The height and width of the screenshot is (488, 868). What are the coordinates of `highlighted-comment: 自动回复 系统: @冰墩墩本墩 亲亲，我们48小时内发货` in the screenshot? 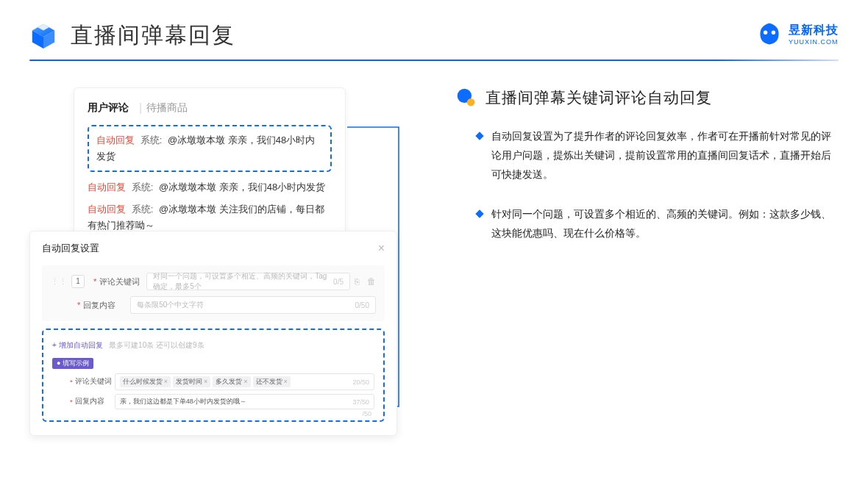 It's located at (210, 148).